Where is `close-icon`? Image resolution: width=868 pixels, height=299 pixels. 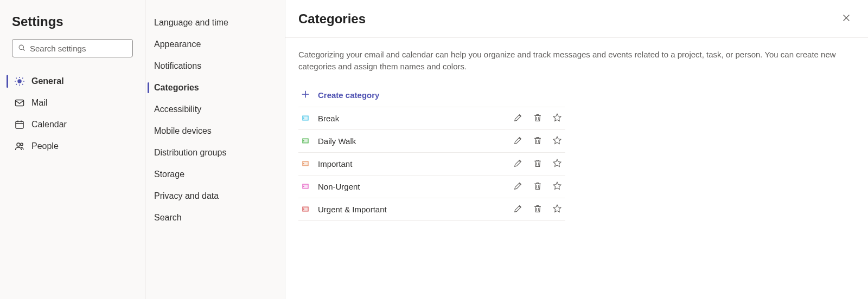
close-icon is located at coordinates (846, 18).